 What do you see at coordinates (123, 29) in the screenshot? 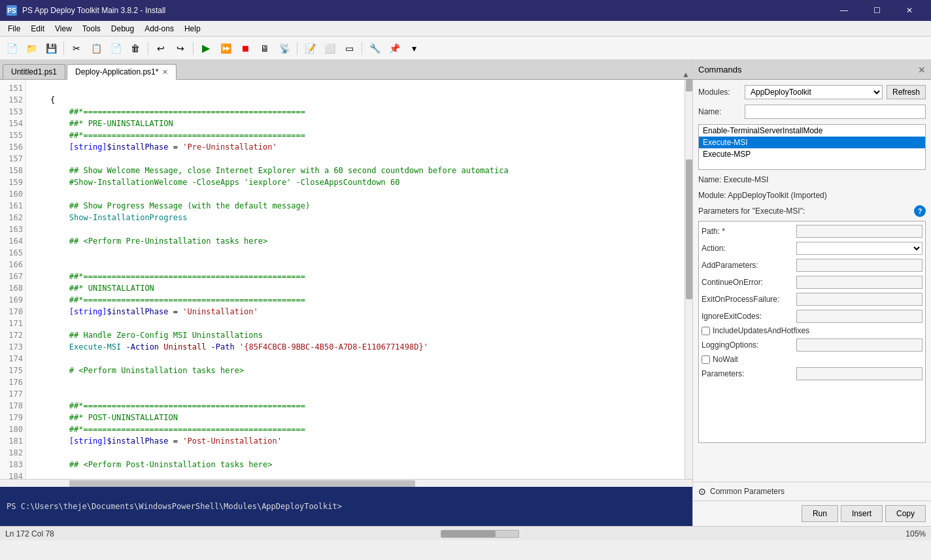
I see `menu-debug: Debug` at bounding box center [123, 29].